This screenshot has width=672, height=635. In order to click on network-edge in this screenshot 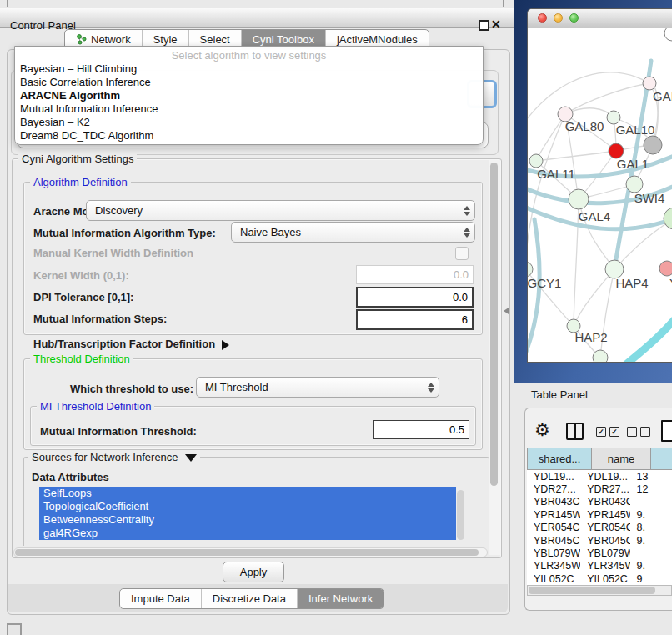, I will do `click(534, 290)`.